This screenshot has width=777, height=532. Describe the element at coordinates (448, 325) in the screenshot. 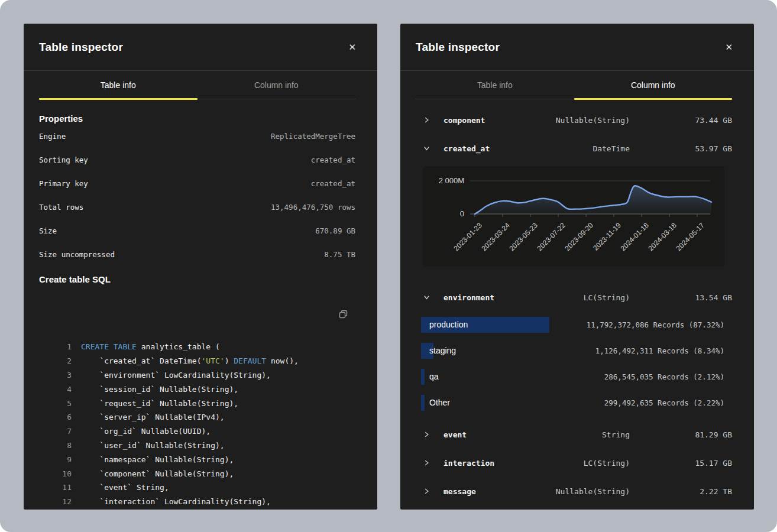

I see `environment-value-label: production` at that location.